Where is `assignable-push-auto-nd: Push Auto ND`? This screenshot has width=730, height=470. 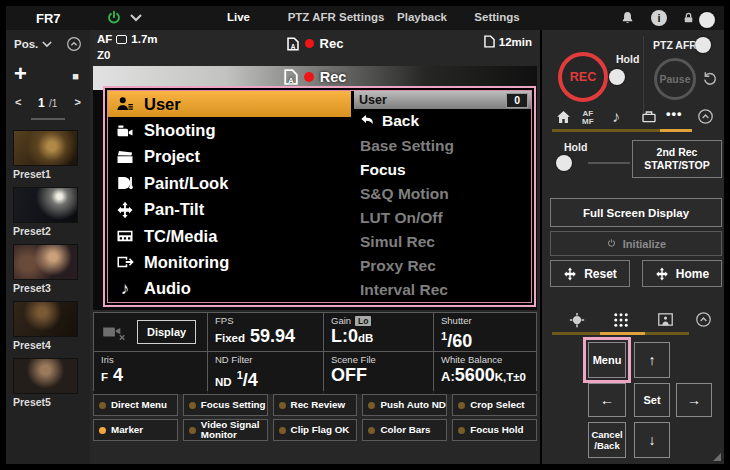 assignable-push-auto-nd: Push Auto ND is located at coordinates (404, 405).